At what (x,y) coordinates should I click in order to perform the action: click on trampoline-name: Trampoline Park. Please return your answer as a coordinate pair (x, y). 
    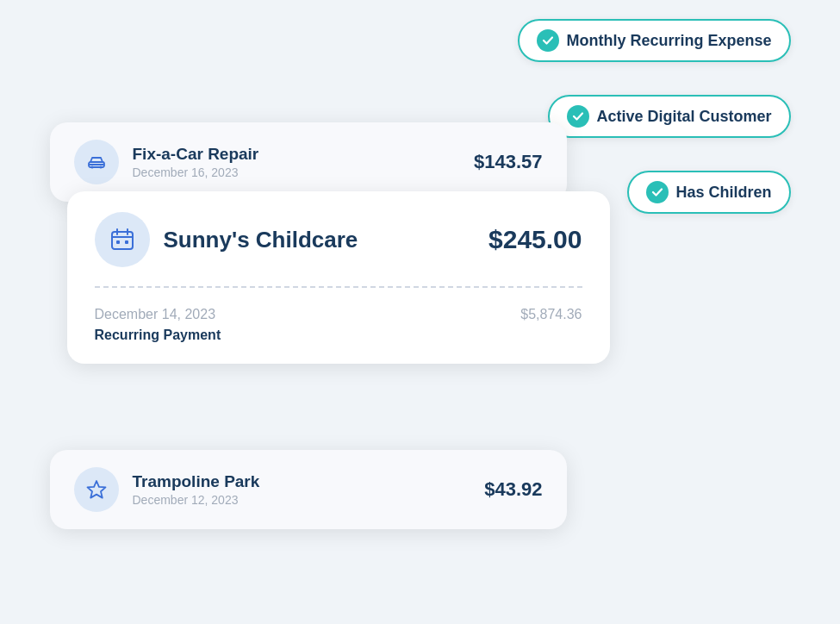
    Looking at the image, I should click on (302, 482).